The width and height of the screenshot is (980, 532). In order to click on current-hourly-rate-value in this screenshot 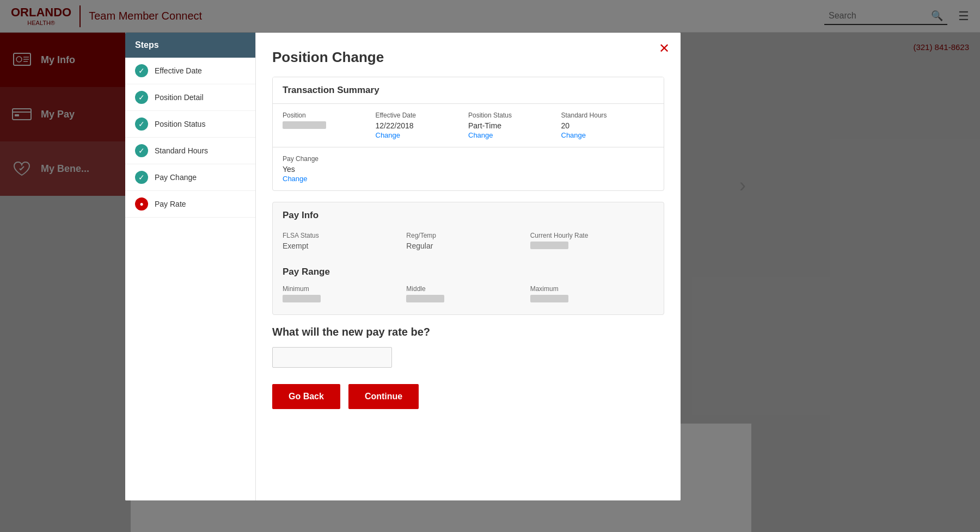, I will do `click(549, 245)`.